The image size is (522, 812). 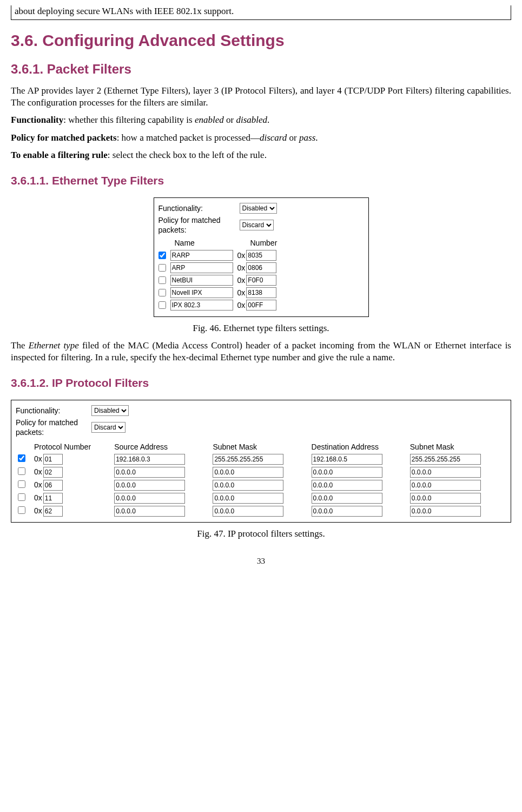 What do you see at coordinates (72, 447) in the screenshot?
I see `col-protocol-number: Protocol Number` at bounding box center [72, 447].